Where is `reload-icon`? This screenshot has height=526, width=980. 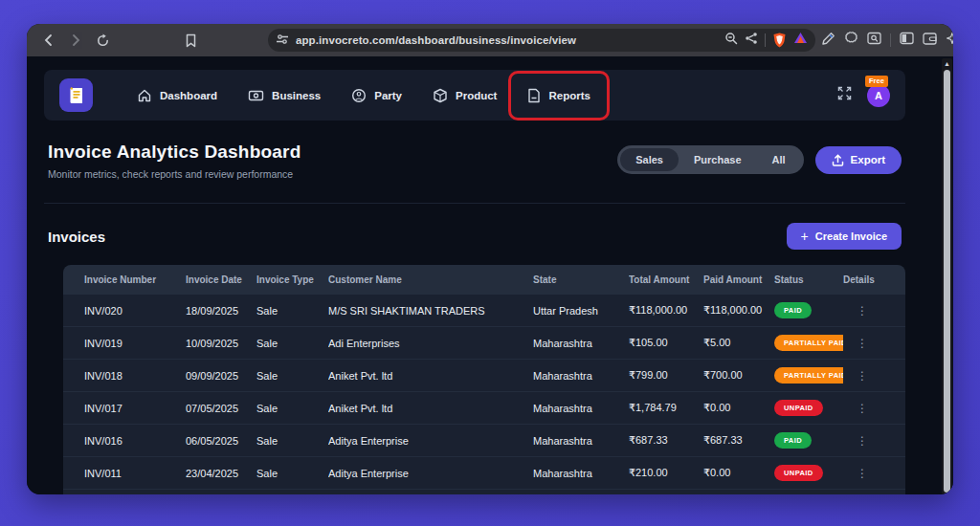 reload-icon is located at coordinates (102, 40).